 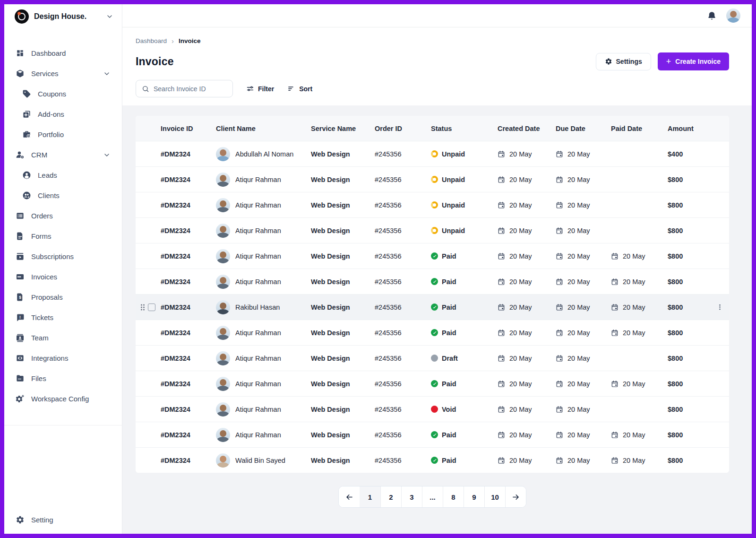 I want to click on pagination: 123...8910, so click(x=432, y=497).